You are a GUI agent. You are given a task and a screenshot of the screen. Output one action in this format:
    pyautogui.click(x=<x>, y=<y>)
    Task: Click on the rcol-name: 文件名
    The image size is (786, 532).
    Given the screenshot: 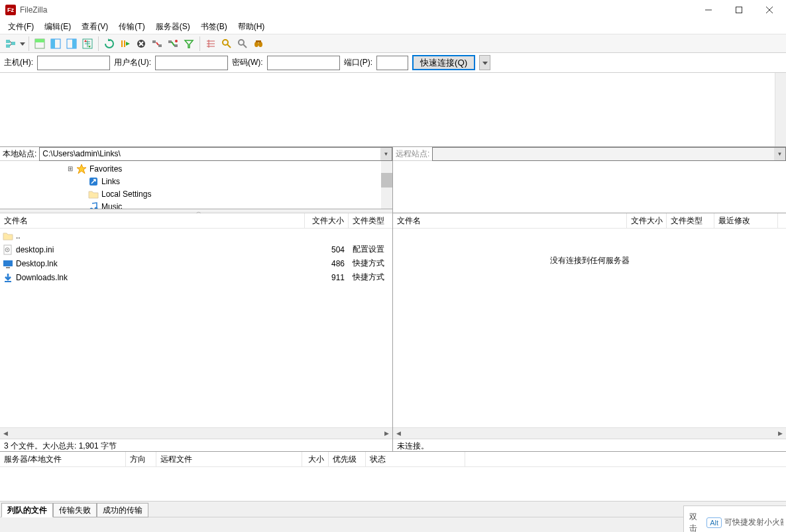 What is the action you would take?
    pyautogui.click(x=510, y=221)
    